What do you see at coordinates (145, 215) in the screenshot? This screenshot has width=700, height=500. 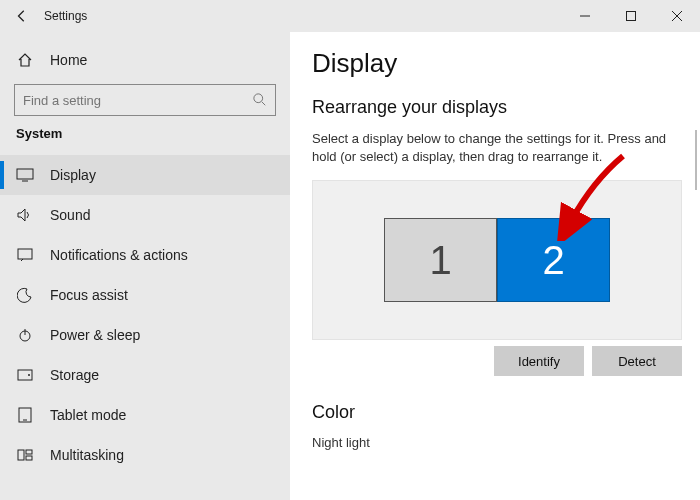 I see `nav-sound: Sound` at bounding box center [145, 215].